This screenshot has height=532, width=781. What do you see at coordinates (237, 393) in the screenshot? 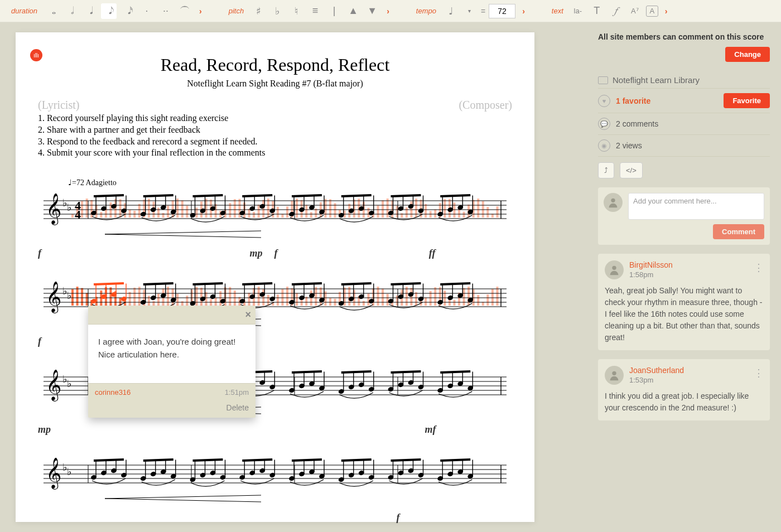
I see `inline-comment-time: 1:51pm` at bounding box center [237, 393].